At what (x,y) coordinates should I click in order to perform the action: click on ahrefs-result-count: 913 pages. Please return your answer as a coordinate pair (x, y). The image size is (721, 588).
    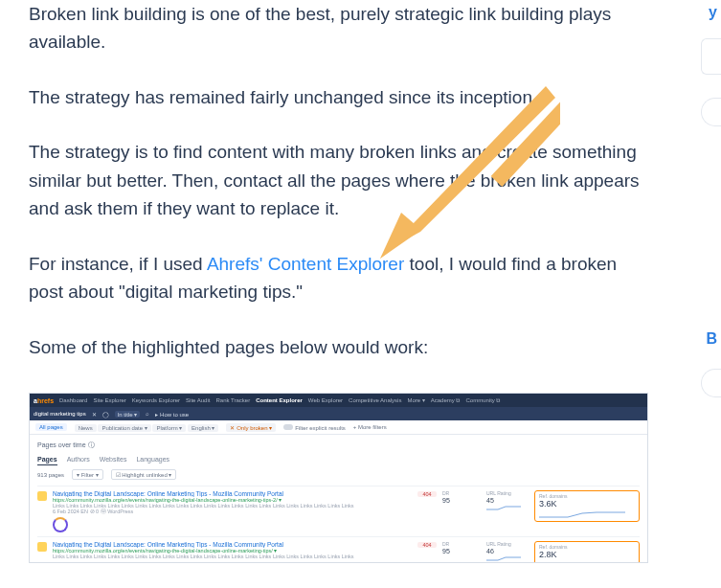
    Looking at the image, I should click on (51, 475).